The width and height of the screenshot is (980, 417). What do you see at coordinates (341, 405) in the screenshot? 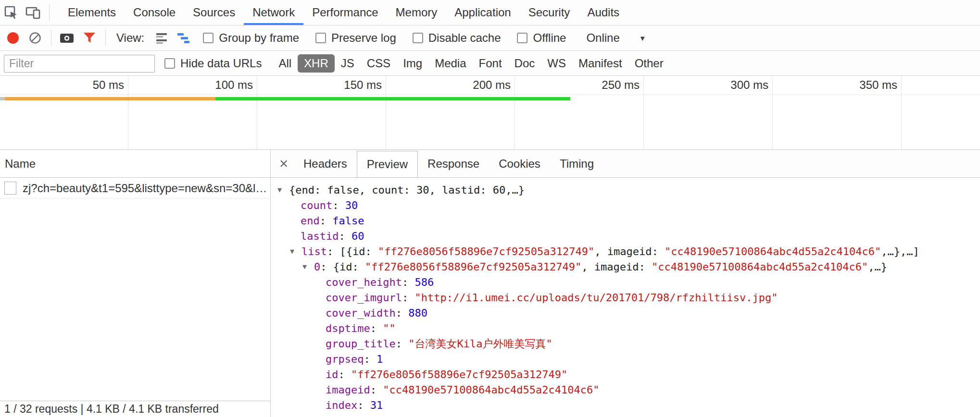
I see `json-key: index` at bounding box center [341, 405].